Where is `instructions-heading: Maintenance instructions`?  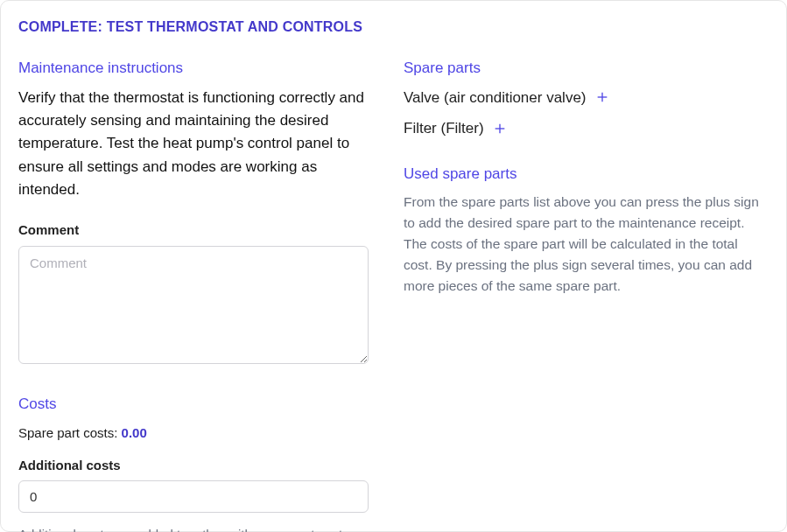
instructions-heading: Maintenance instructions is located at coordinates (193, 68).